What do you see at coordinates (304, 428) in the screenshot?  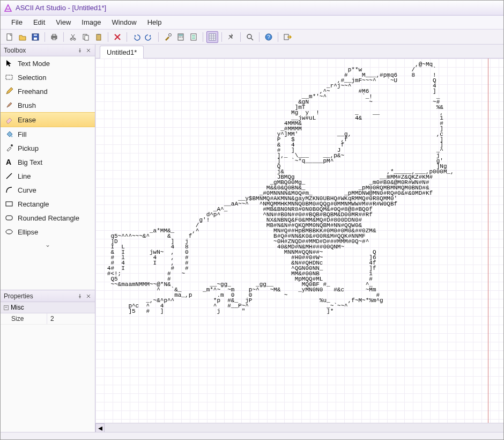 I see `scroll-track` at bounding box center [304, 428].